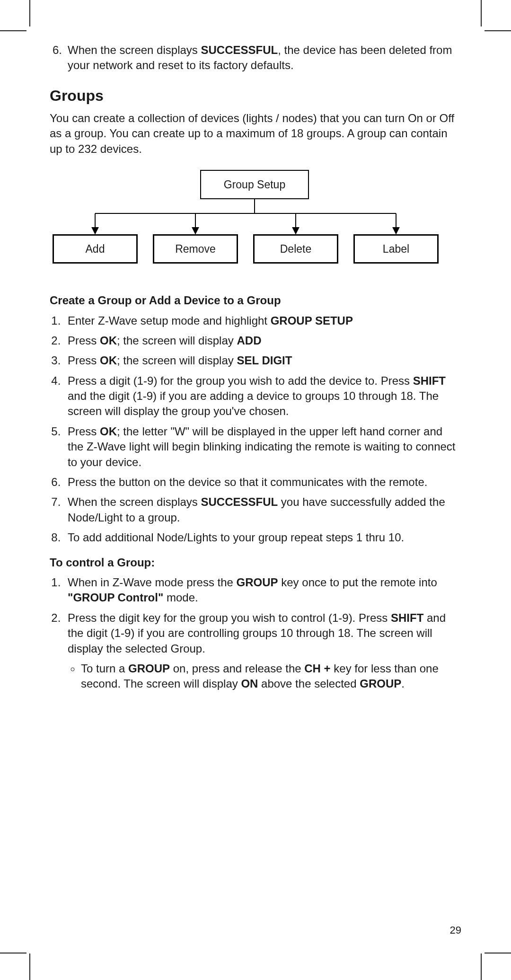 This screenshot has height=980, width=511. Describe the element at coordinates (317, 668) in the screenshot. I see `bold: CH +` at that location.